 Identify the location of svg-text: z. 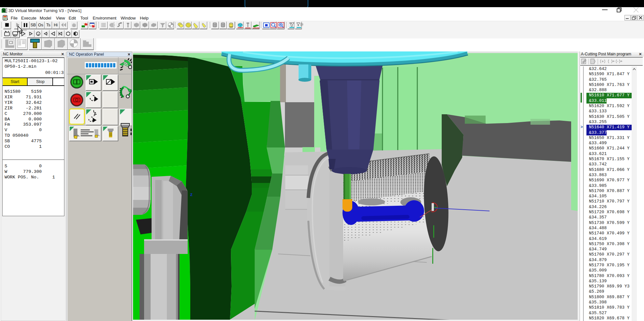
(191, 195).